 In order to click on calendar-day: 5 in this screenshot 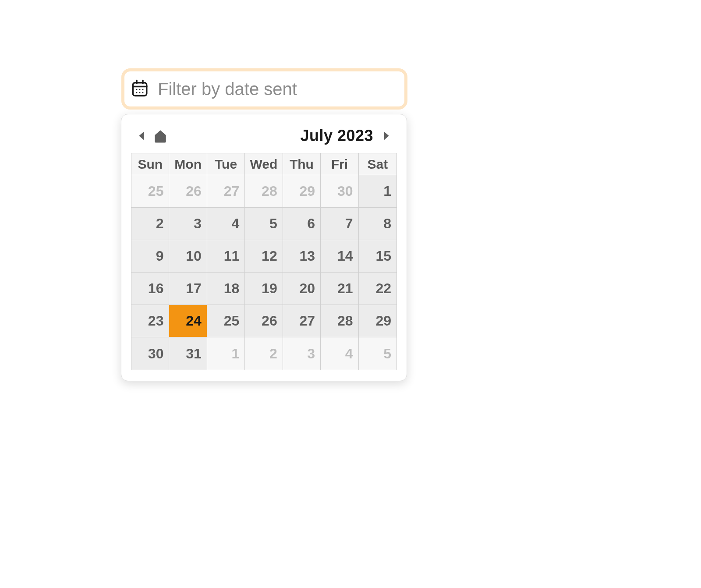, I will do `click(264, 224)`.